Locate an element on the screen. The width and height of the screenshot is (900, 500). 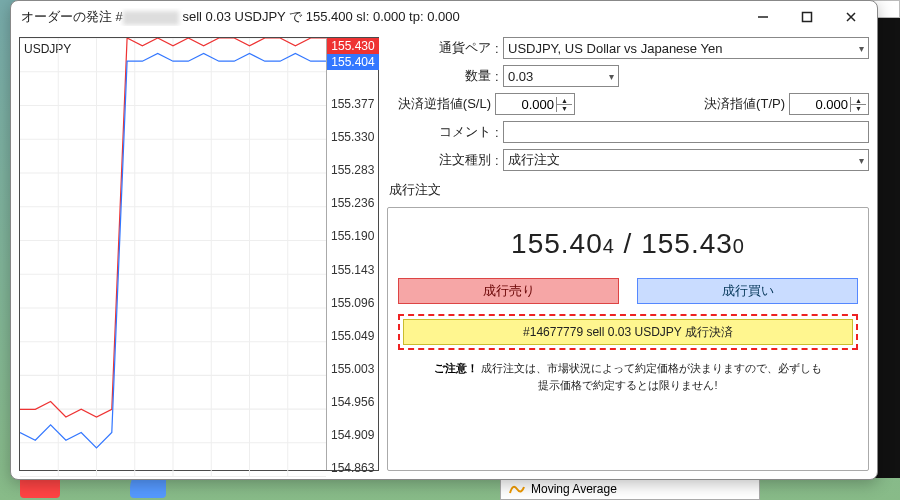
volume-select: 0.03 ▾ is located at coordinates (561, 76).